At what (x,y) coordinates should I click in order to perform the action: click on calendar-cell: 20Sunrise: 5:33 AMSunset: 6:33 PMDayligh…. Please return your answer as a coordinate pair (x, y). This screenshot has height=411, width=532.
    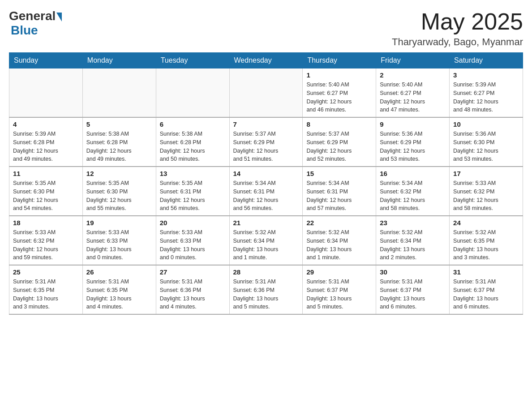
    Looking at the image, I should click on (193, 240).